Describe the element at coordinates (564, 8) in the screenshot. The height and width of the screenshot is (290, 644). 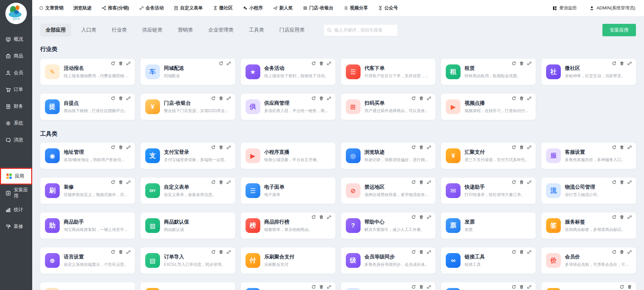
I see `topbar-site-name: 爱游盐田` at that location.